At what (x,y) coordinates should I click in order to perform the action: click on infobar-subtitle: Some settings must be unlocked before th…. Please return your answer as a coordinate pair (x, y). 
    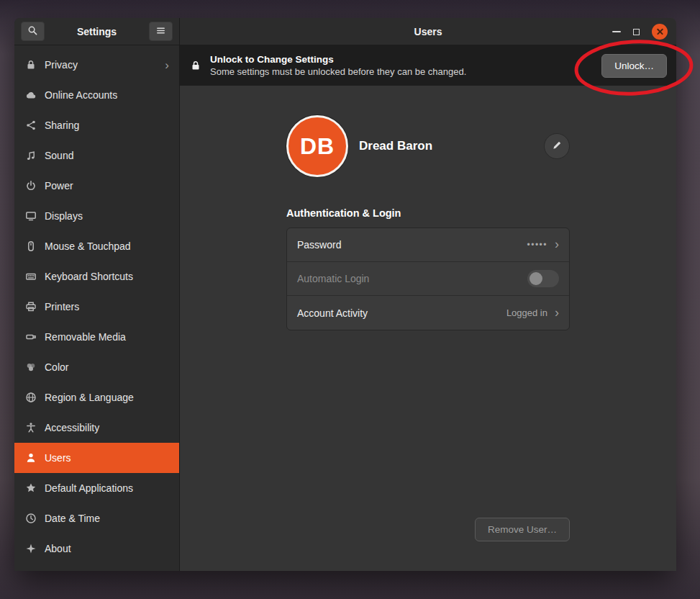
    Looking at the image, I should click on (401, 72).